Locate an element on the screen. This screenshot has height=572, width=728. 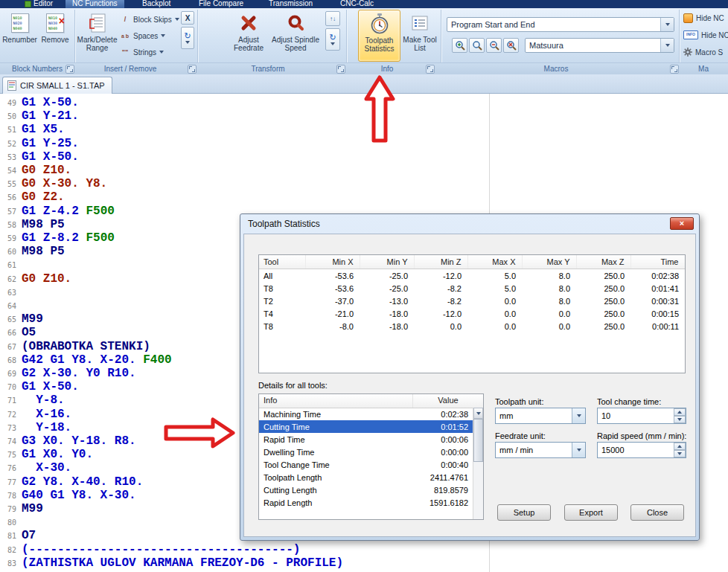
toolpath-statistics-button: Toolpath Statistics is located at coordinates (380, 36).